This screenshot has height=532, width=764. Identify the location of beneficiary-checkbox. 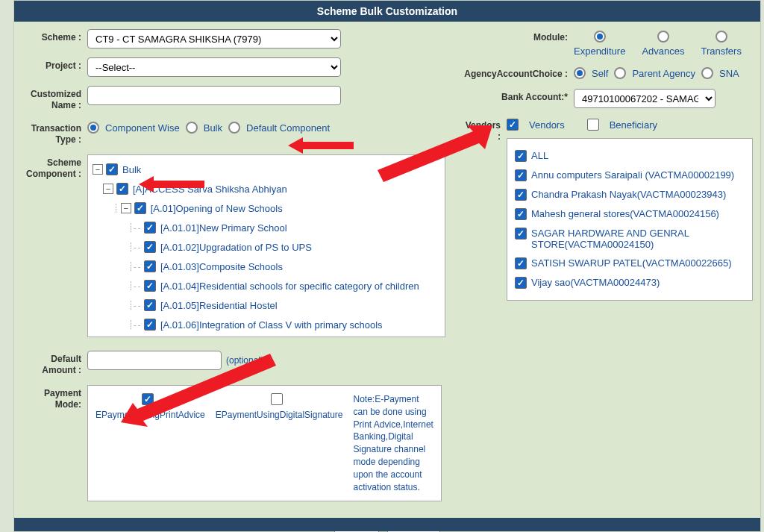
(593, 125).